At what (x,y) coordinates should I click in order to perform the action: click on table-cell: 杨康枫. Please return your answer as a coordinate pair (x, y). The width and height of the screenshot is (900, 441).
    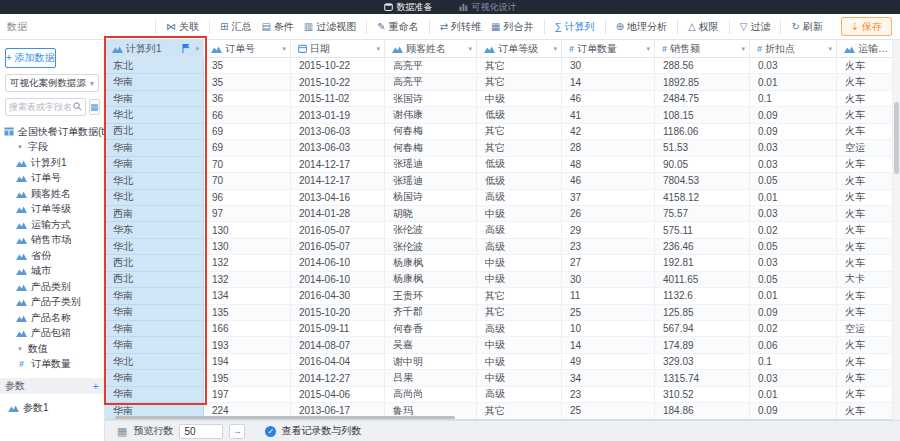
    Looking at the image, I should click on (431, 280).